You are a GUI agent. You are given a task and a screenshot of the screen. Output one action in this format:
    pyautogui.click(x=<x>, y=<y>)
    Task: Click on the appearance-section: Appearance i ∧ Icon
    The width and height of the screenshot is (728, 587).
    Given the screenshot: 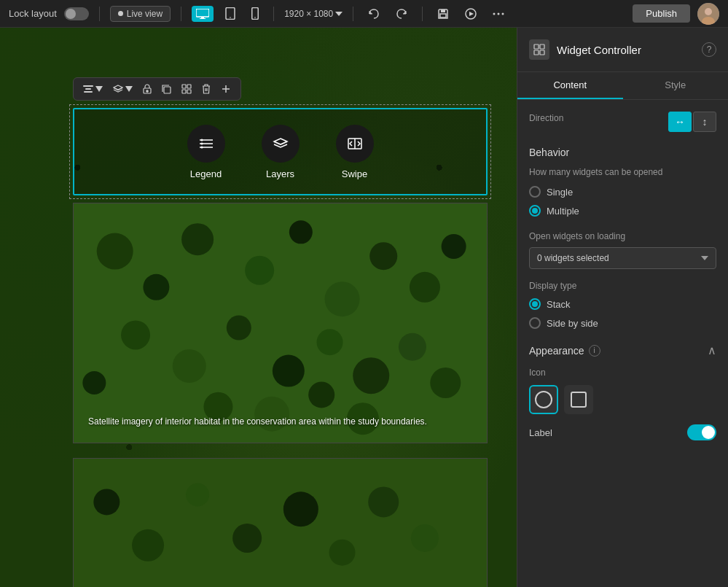 What is the action you would take?
    pyautogui.click(x=622, y=392)
    